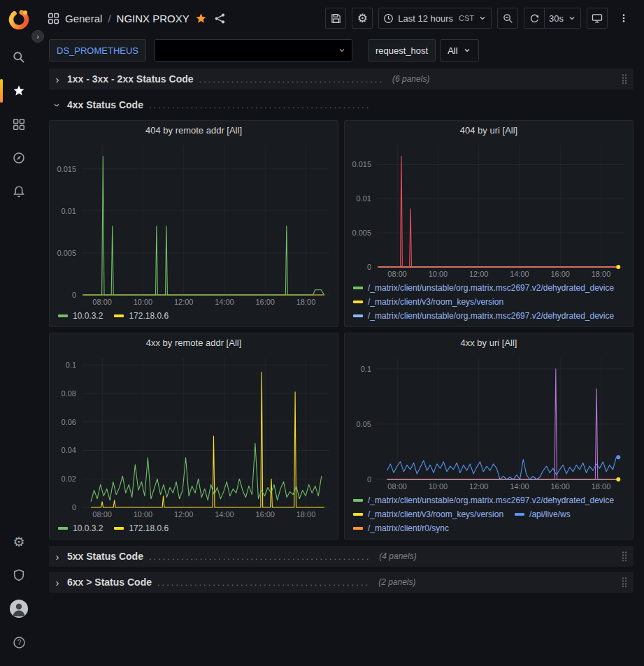  I want to click on datasource-variable-select, so click(253, 50).